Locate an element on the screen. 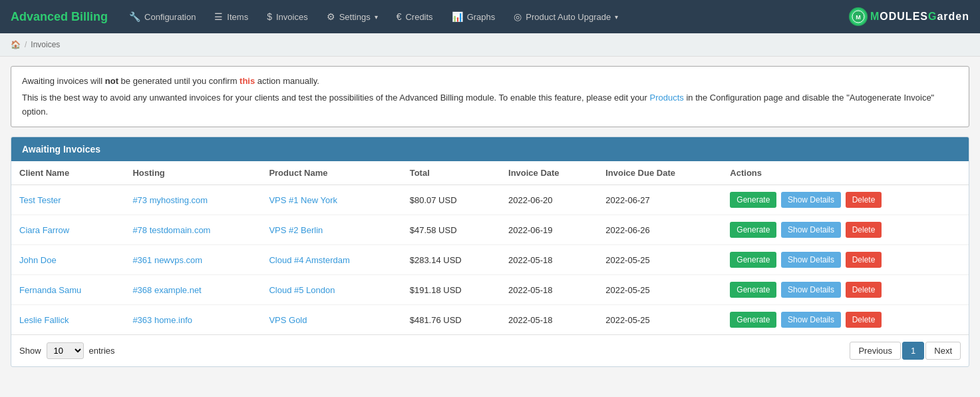 The image size is (980, 397). navbar: Advanced Billing 🔧 Configuration ☰ Items… is located at coordinates (490, 17).